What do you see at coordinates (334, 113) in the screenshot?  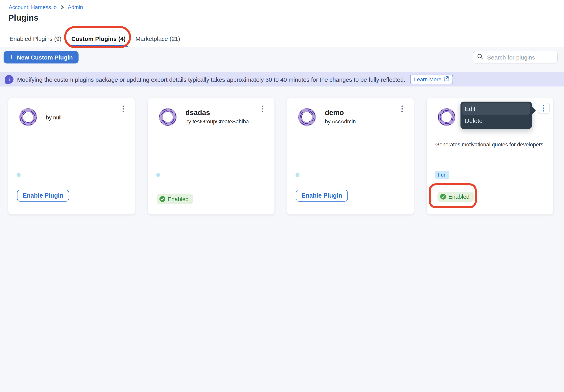 I see `plugin-title: demo` at bounding box center [334, 113].